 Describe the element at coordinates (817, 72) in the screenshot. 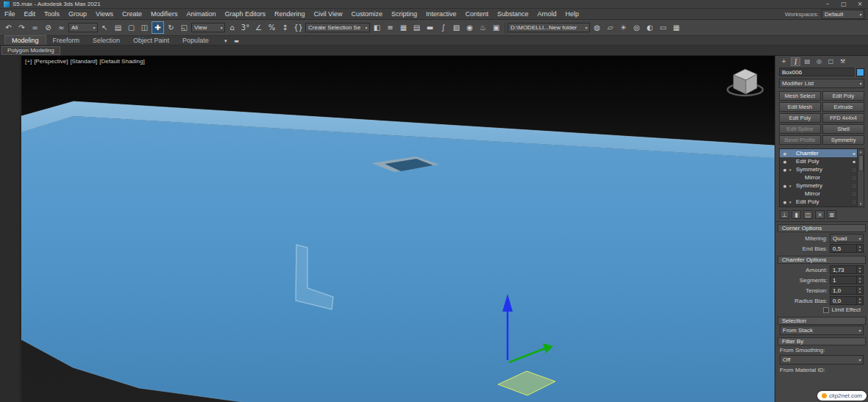

I see `object-name-field: Box006` at that location.